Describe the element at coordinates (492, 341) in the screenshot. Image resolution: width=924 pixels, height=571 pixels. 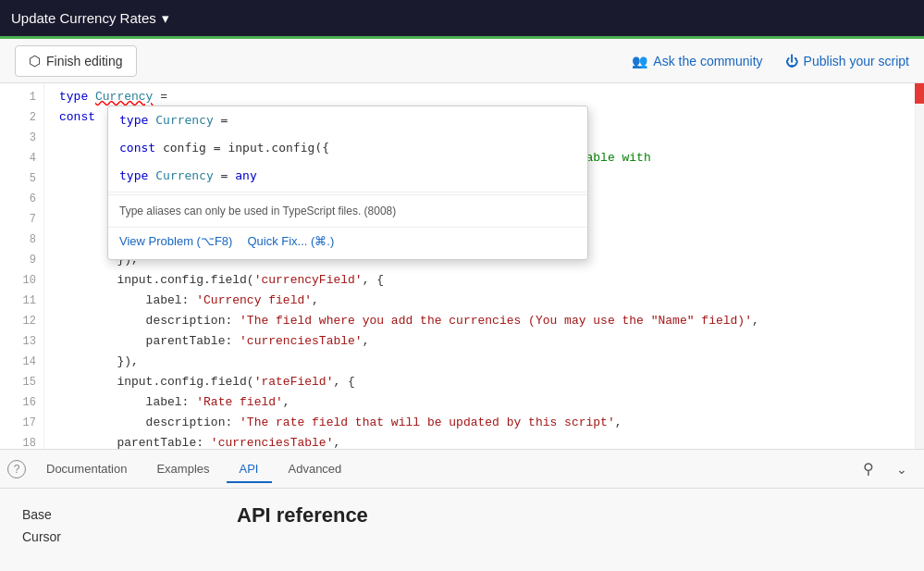
I see `code-line-13: parentTable: 'currenciesTable',` at that location.